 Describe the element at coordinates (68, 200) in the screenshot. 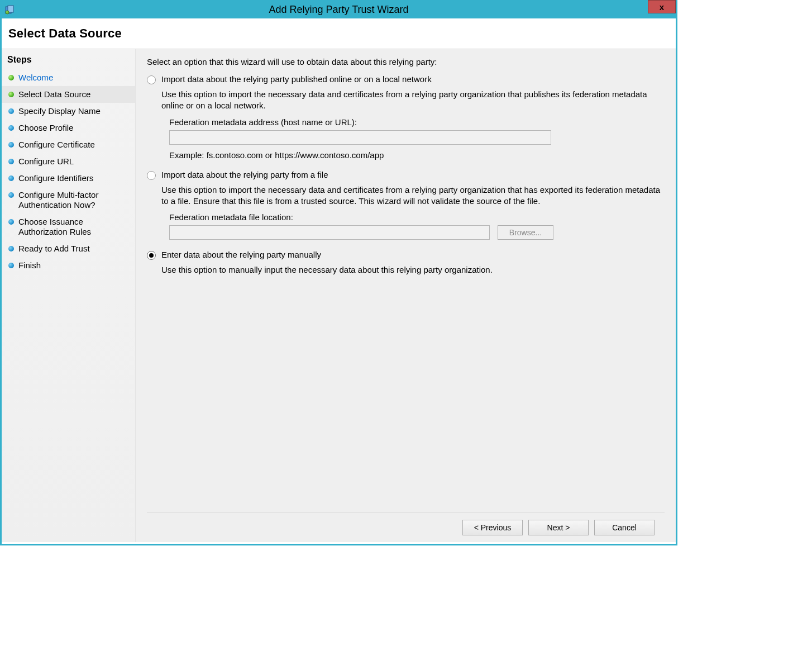

I see `step-item-7: Configure Multi-factor Authentication No…` at that location.